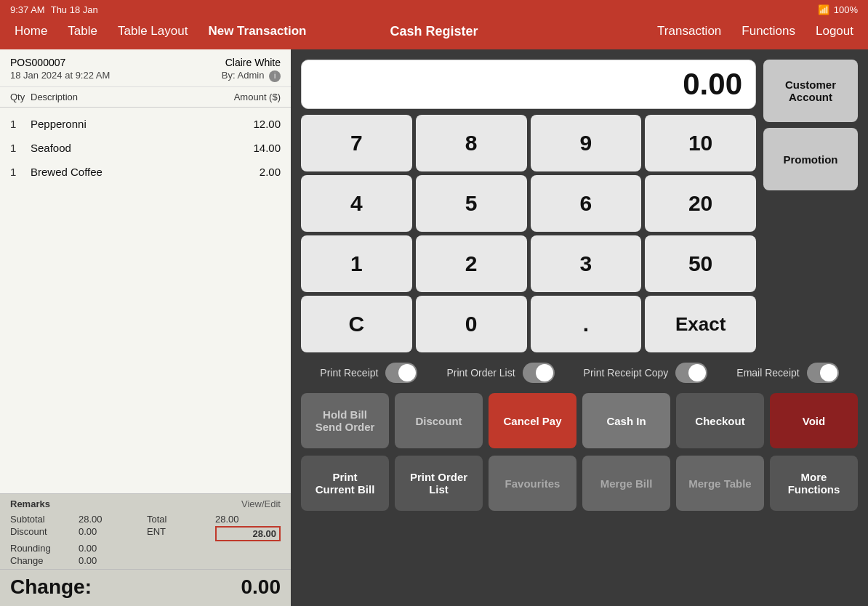  I want to click on more-functions-button: More Functions, so click(814, 483).